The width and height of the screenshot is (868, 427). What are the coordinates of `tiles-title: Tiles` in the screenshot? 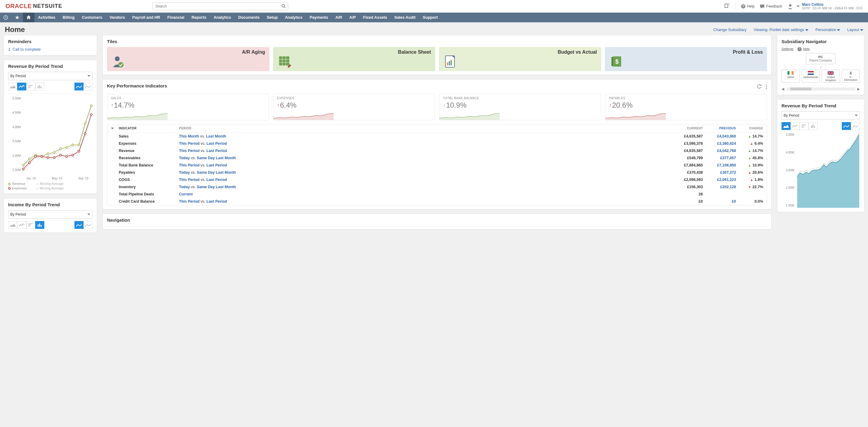 It's located at (437, 41).